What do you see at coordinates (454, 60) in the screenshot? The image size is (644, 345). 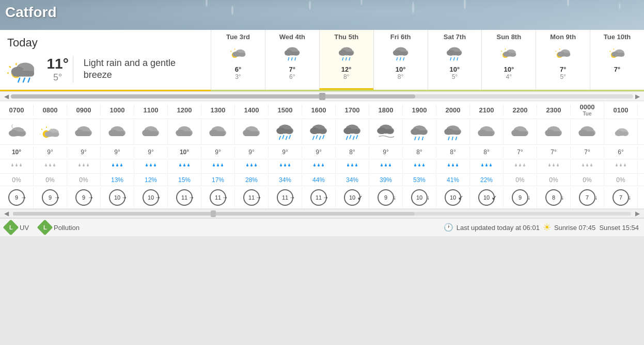 I see `forecast-day-sat7: Sat 7th 10° 5°` at bounding box center [454, 60].